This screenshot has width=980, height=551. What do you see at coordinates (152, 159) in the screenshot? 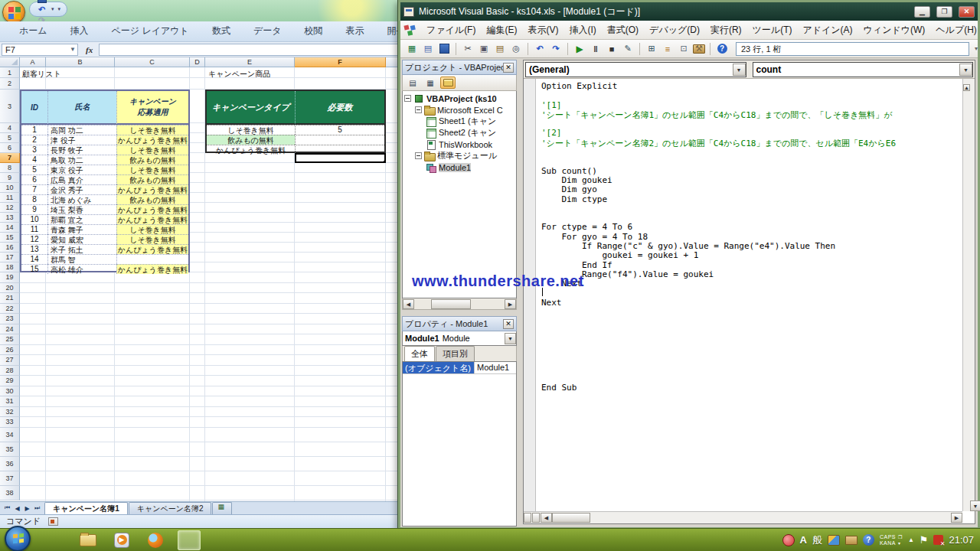
I see `cell-campaign: 飲みもの無料` at bounding box center [152, 159].